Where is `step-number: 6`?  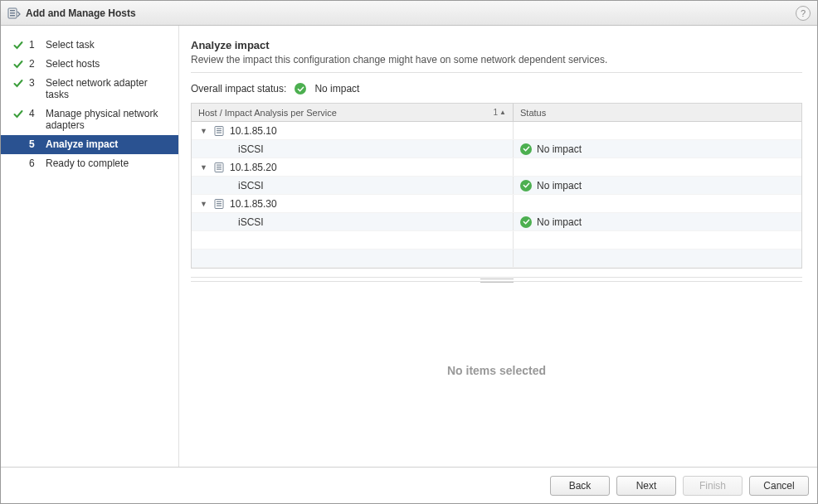
step-number: 6 is located at coordinates (35, 163).